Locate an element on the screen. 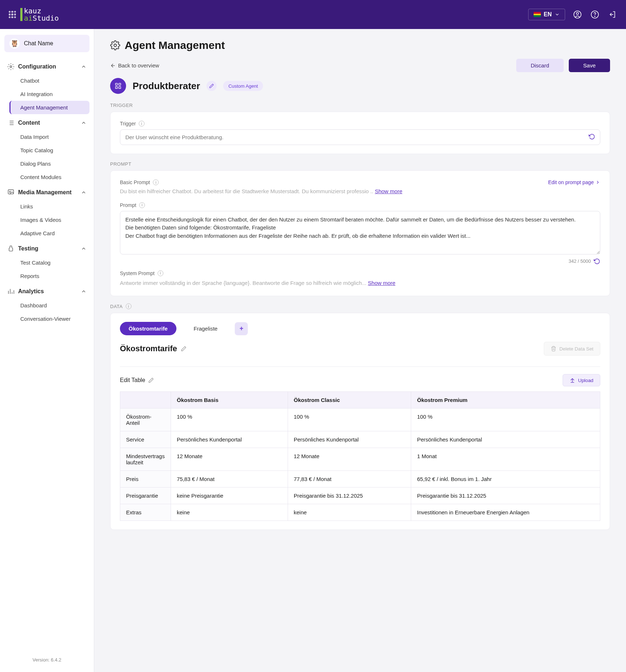  basic-prompt-label: Basic Prompt is located at coordinates (135, 182).